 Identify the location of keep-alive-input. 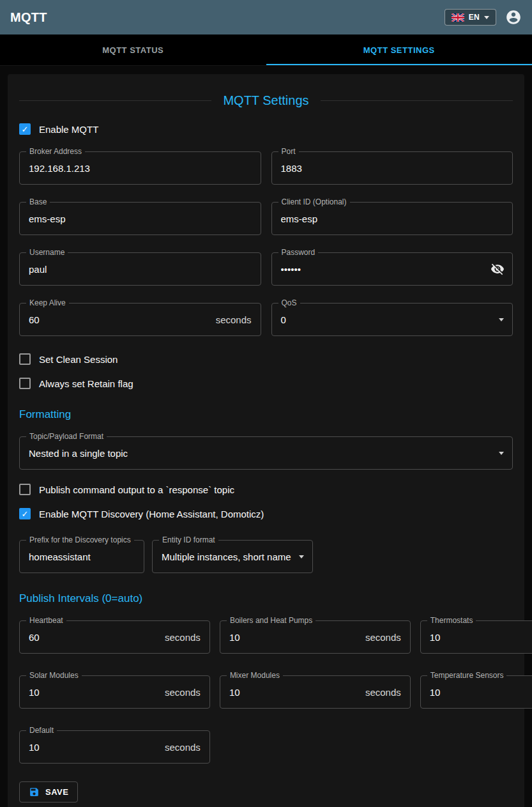
(118, 319).